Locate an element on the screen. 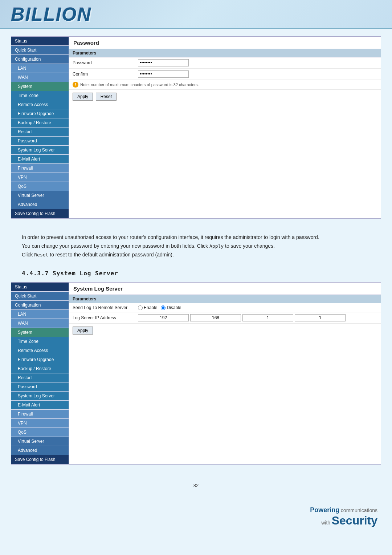  confirm-input is located at coordinates (163, 74).